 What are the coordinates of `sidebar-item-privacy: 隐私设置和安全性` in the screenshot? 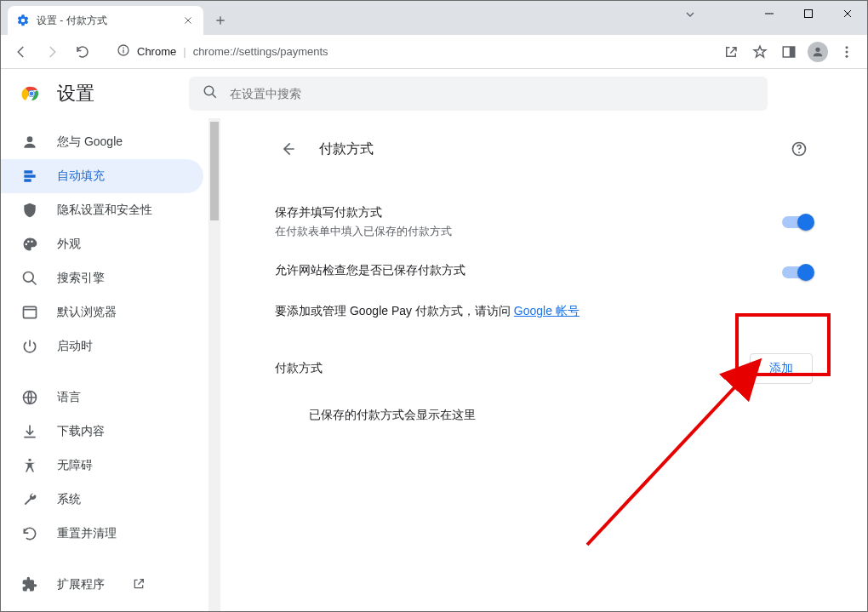 It's located at (102, 210).